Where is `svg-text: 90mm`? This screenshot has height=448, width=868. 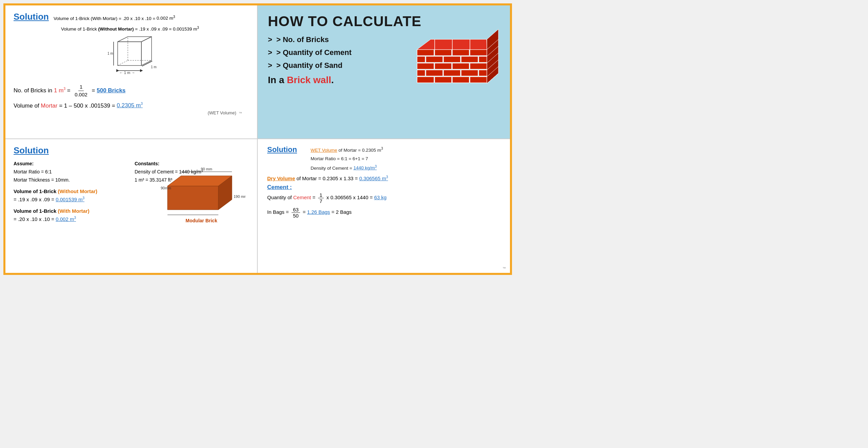
svg-text: 90mm is located at coordinates (166, 188).